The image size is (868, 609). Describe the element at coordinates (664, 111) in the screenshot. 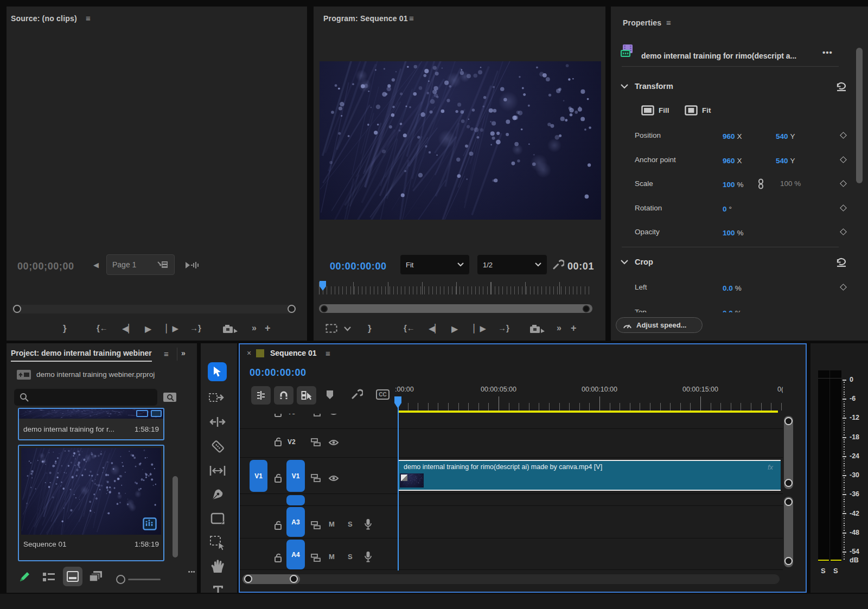

I see `fill-button-label: Fill` at that location.